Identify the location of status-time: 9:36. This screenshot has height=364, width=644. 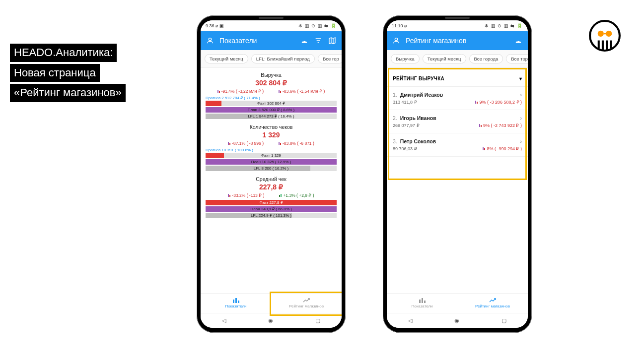
(210, 26).